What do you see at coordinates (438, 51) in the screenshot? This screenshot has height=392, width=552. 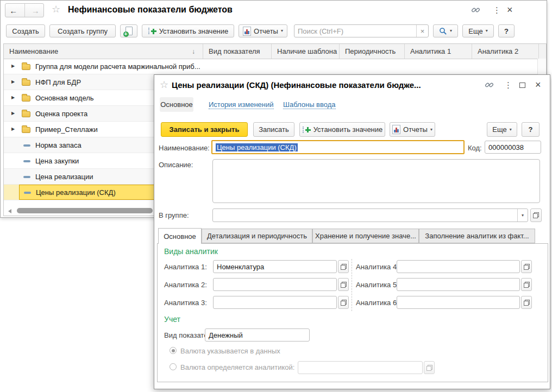 I see `column-header-analytics1: Аналитика 1` at bounding box center [438, 51].